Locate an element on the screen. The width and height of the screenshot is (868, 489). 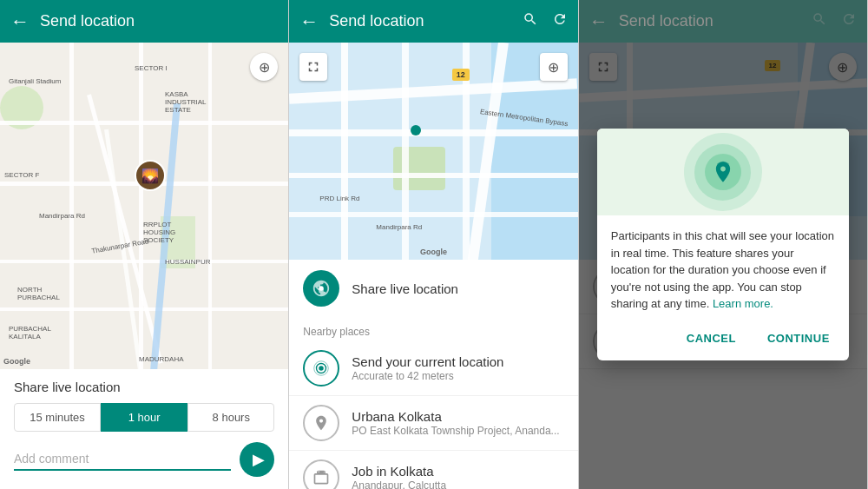
share-live-location-item: Share live location is located at coordinates (433, 288).